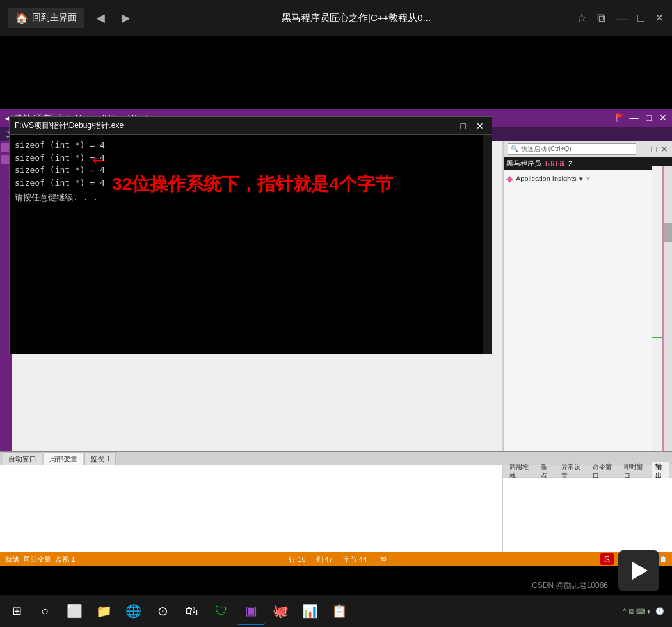  What do you see at coordinates (336, 18) in the screenshot?
I see `browser-bar: 🏠 回到主界面 ◀ ▶ 黑马程序员匠心之作|C++教程从0... ☆ ⧉ — □…` at bounding box center [336, 18].